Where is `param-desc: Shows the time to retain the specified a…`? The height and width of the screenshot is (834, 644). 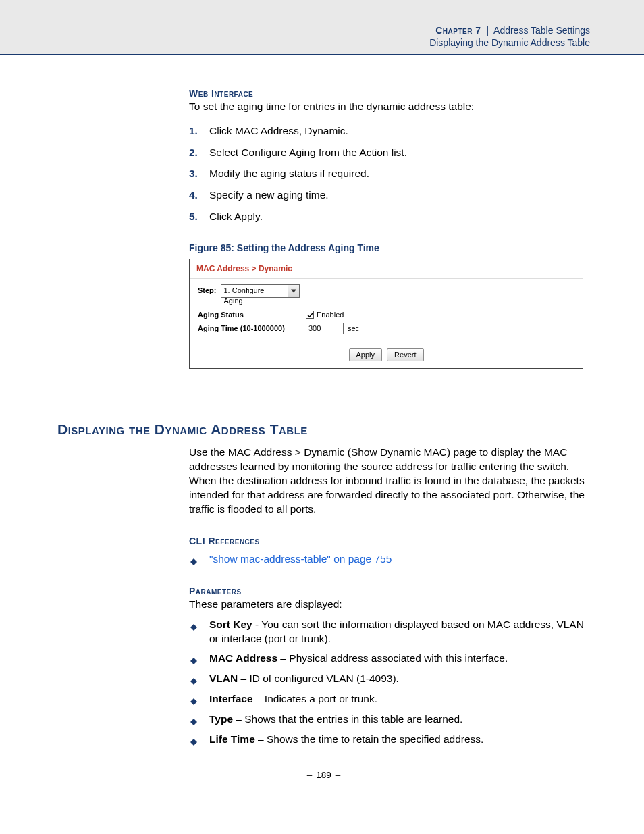 param-desc: Shows the time to retain the specified a… is located at coordinates (375, 739).